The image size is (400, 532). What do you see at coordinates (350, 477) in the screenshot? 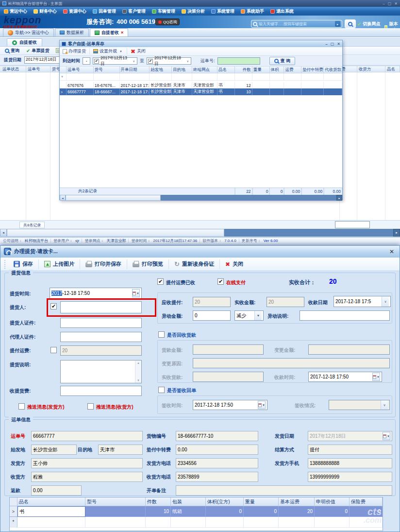
I see `receiver-mobile-input: 13999999999` at bounding box center [350, 477].